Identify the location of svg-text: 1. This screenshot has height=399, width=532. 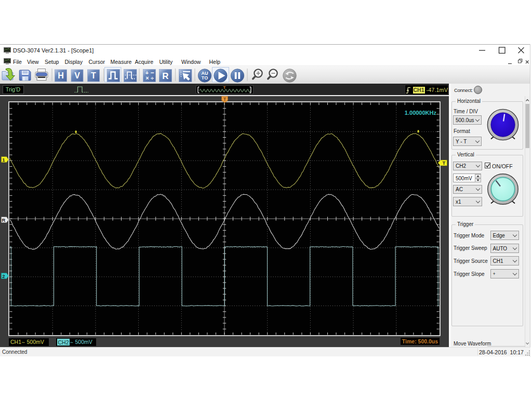
(4, 160).